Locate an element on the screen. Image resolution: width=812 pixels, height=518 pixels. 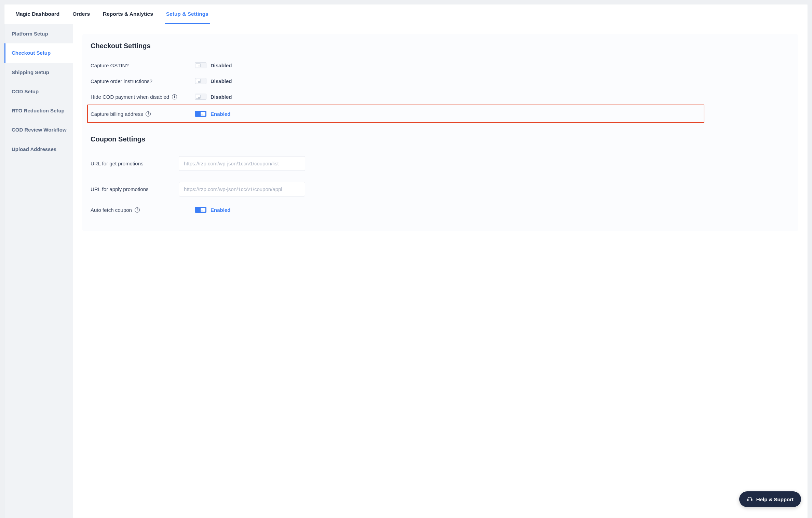
tab-orders: Orders is located at coordinates (81, 14).